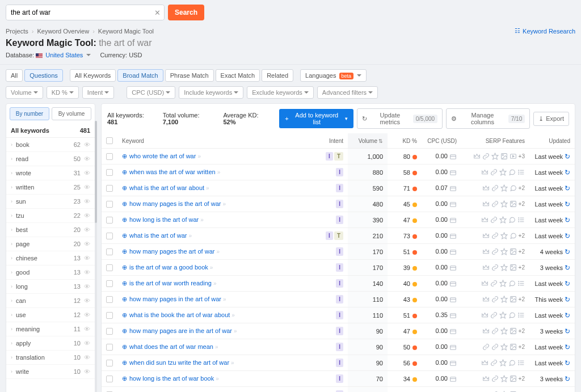 This screenshot has width=581, height=392. Describe the element at coordinates (175, 299) in the screenshot. I see `keyword-link: how many pages in the art of war` at that location.